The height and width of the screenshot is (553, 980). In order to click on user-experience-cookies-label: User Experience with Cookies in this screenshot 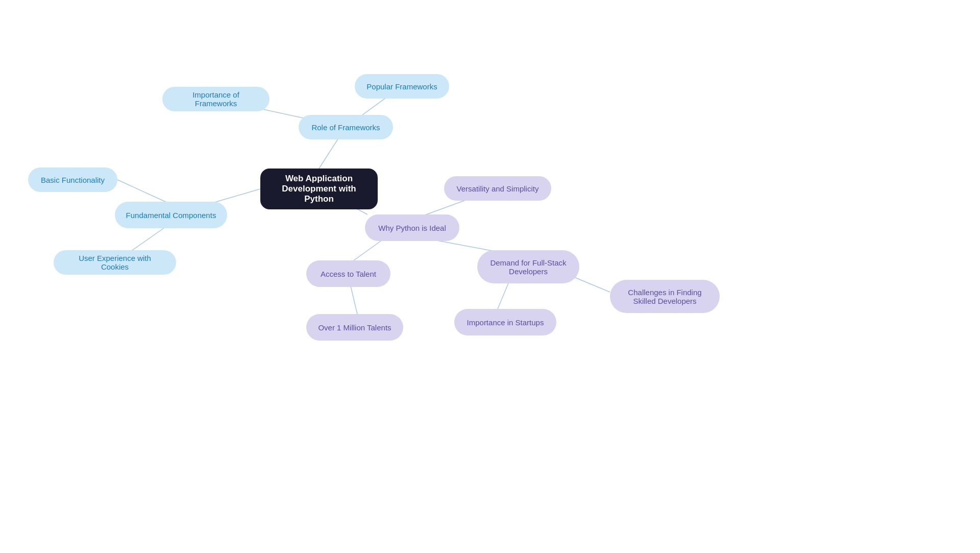, I will do `click(115, 262)`.